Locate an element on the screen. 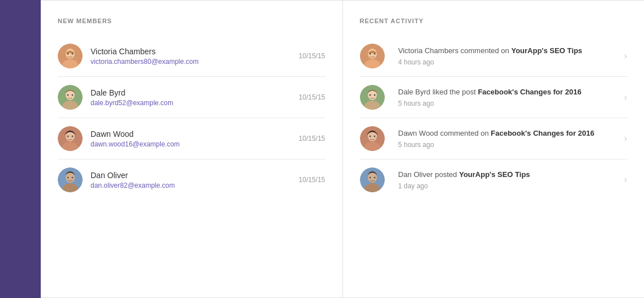  activity-info: Dawn Wood commented on Facebook's Change… is located at coordinates (506, 138).